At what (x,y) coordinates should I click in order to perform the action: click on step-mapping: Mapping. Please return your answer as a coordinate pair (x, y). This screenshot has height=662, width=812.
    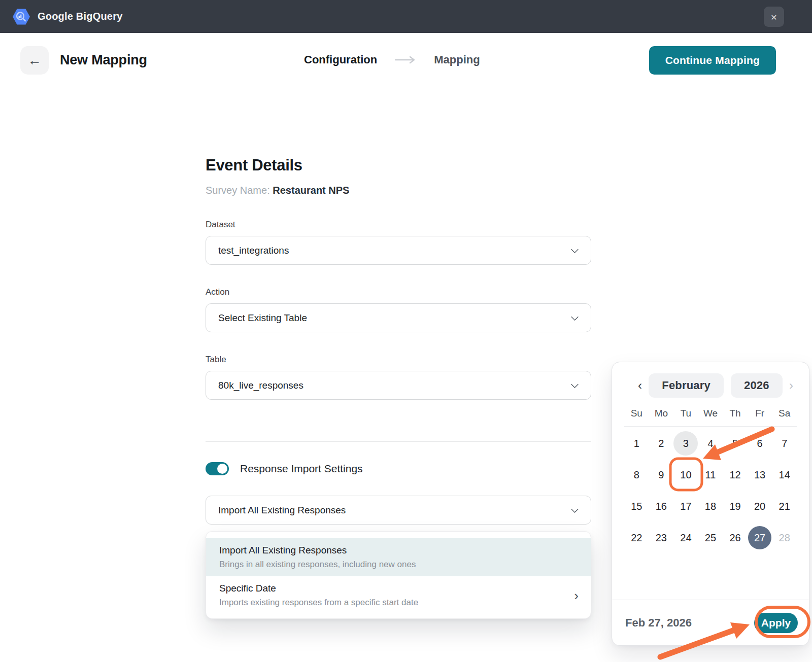
    Looking at the image, I should click on (457, 60).